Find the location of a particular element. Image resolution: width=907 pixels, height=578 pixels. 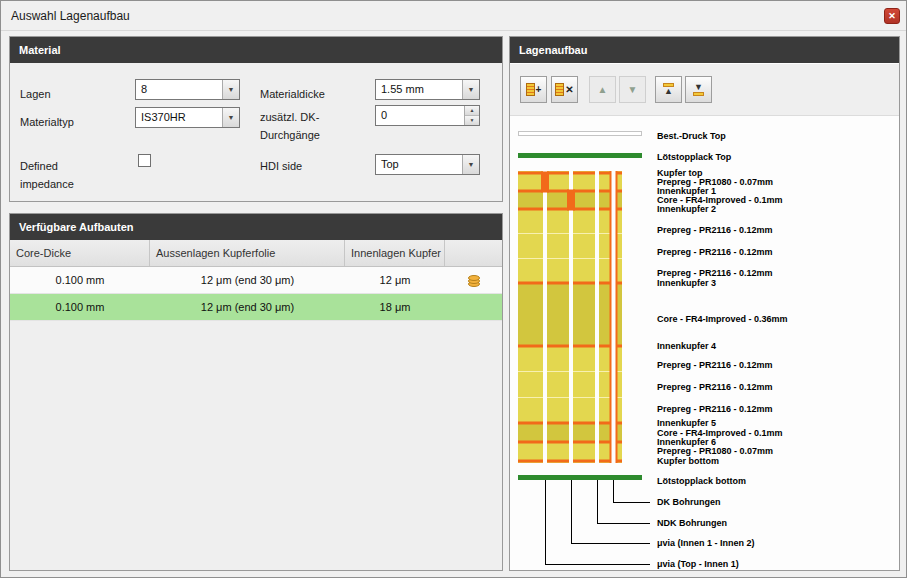

close-button: ✕ is located at coordinates (892, 16).